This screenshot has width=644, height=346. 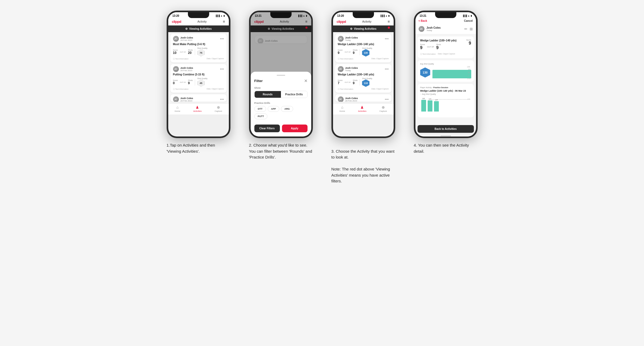 I want to click on activity-card-1-1: JC Josh Coles 28 Feb 2023 ••• Must Make …, so click(x=199, y=48).